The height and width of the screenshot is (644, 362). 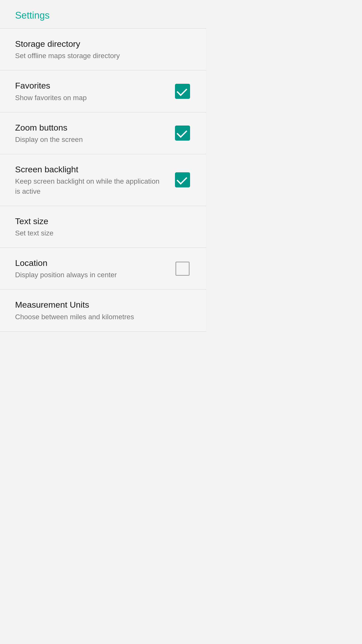 What do you see at coordinates (183, 269) in the screenshot?
I see `checkbox-unchecked-icon-location` at bounding box center [183, 269].